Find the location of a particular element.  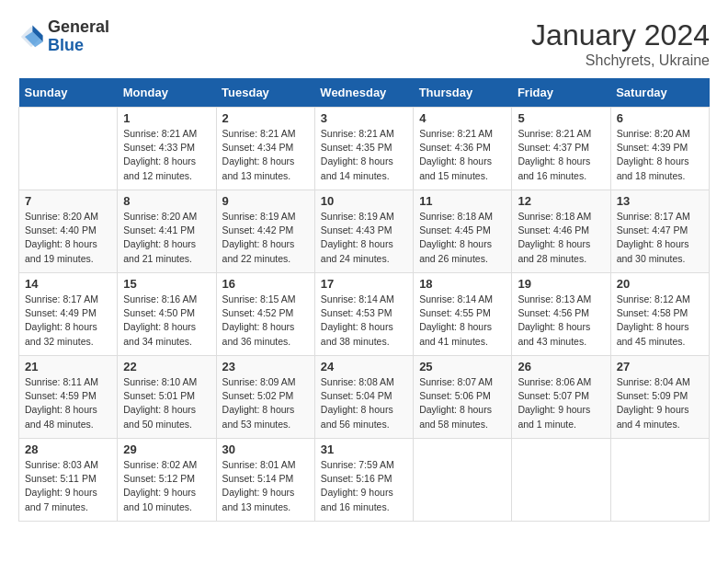

table-row: 22 Sunrise: 8:10 AMSunset: 5:01 PMDaylig… is located at coordinates (167, 397).